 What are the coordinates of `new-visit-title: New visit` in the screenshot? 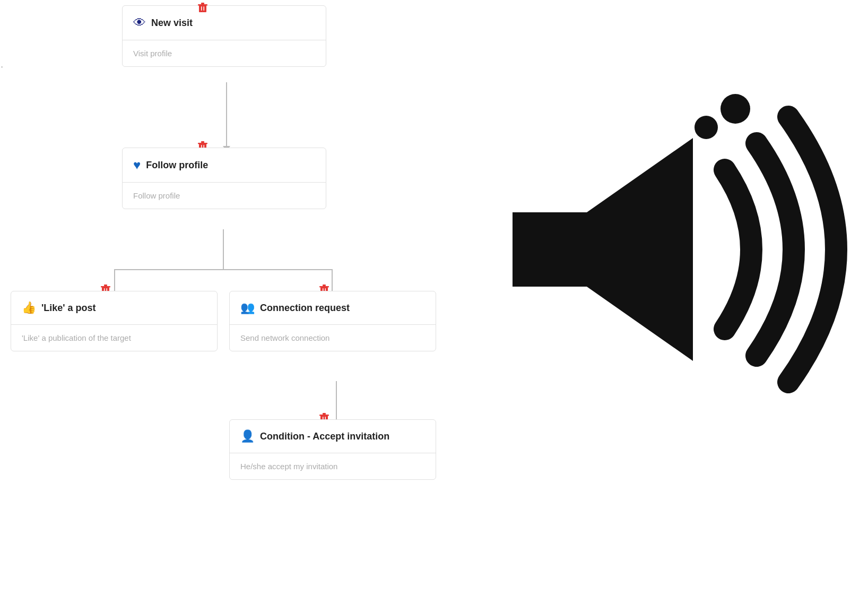 It's located at (172, 23).